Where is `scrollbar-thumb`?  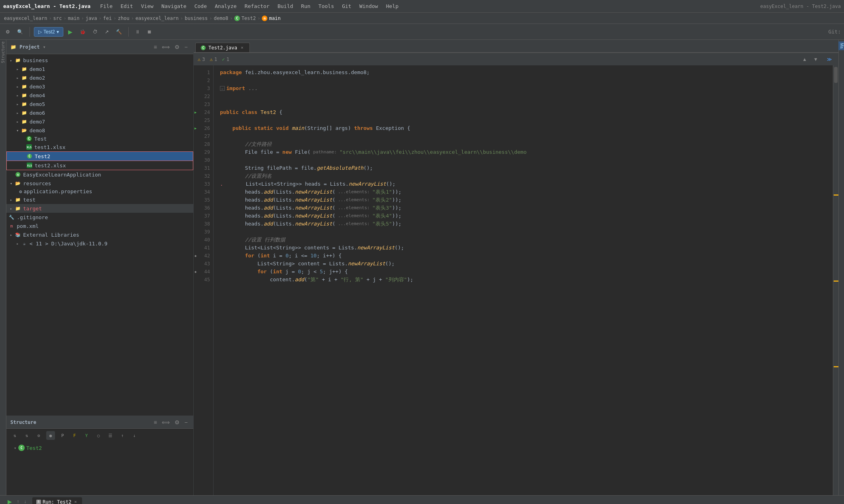
scrollbar-thumb is located at coordinates (836, 75).